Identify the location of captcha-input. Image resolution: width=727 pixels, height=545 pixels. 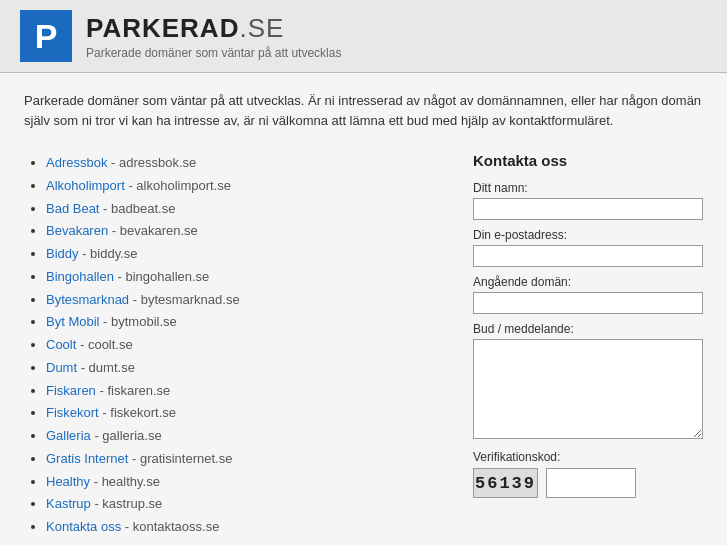
(591, 483).